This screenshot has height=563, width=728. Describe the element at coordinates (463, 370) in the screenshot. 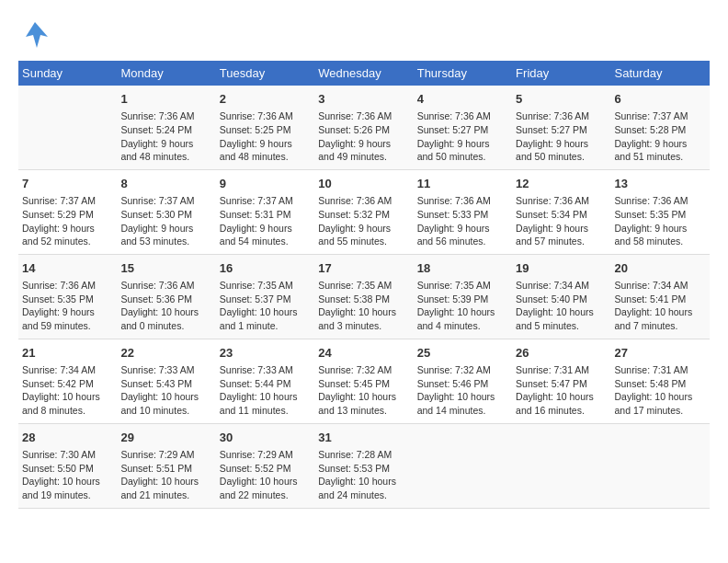

I see `day-info-line: Sunrise: 7:32 AM` at that location.